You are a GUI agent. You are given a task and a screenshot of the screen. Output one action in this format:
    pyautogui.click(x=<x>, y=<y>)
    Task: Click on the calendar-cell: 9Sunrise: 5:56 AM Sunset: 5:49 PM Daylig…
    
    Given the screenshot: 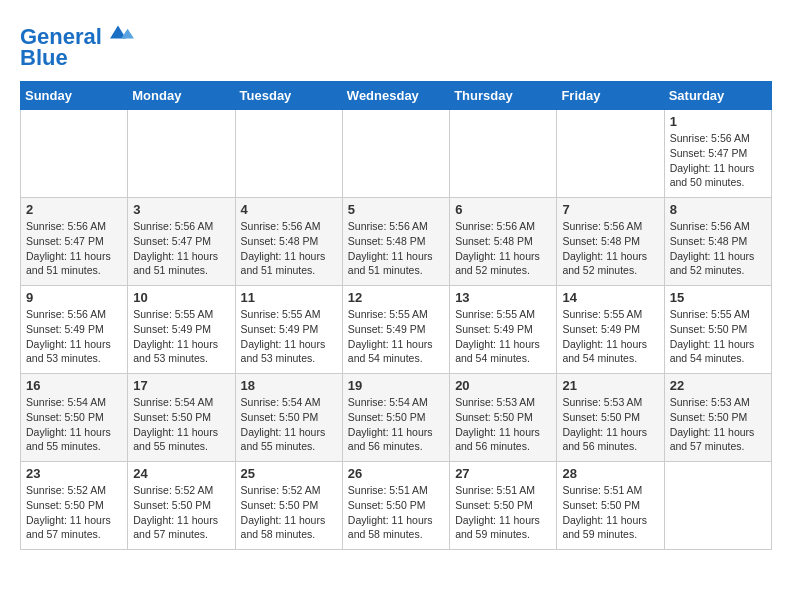 What is the action you would take?
    pyautogui.click(x=74, y=330)
    